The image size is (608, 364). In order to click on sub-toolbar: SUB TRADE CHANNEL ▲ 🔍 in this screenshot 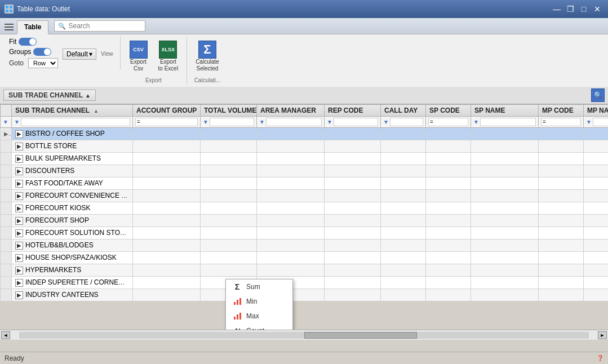, I will do `click(304, 96)`.